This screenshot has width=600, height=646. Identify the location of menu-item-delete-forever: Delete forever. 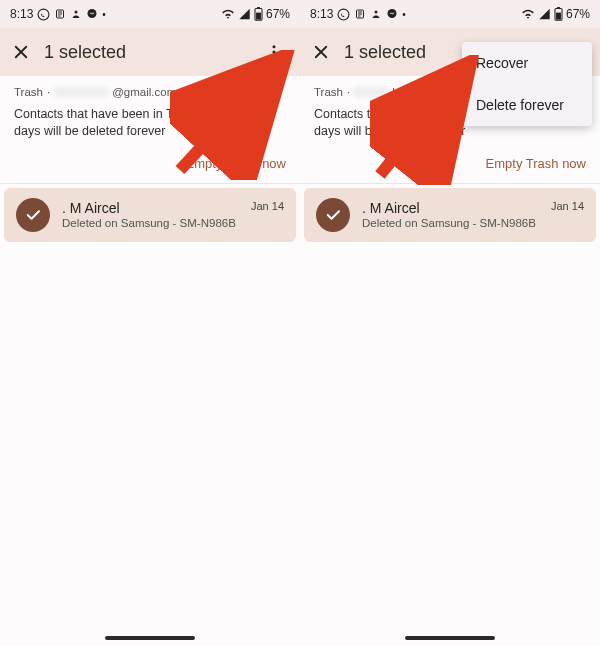
(527, 105).